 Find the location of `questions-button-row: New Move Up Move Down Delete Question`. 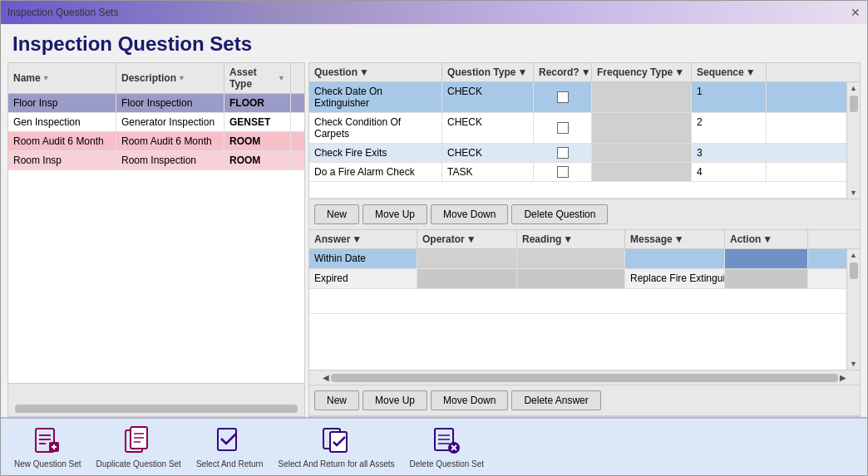

questions-button-row: New Move Up Move Down Delete Question is located at coordinates (584, 214).